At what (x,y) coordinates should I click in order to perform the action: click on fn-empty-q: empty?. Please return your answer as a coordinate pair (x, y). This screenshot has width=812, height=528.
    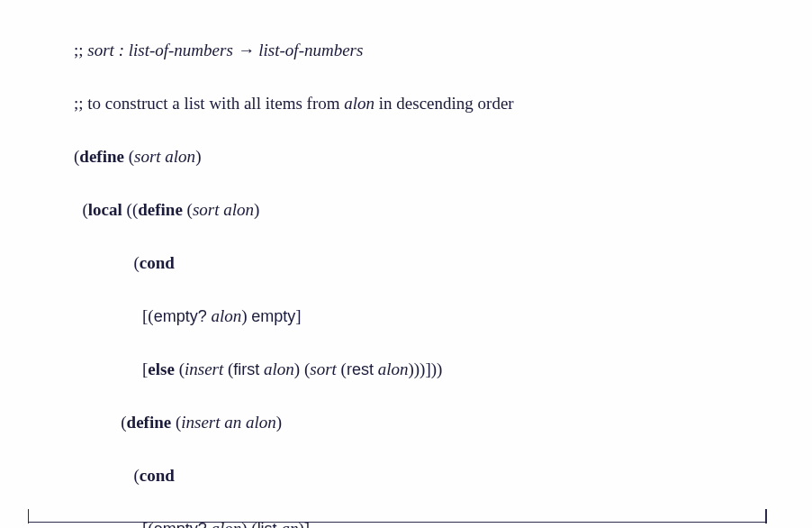
    Looking at the image, I should click on (180, 316).